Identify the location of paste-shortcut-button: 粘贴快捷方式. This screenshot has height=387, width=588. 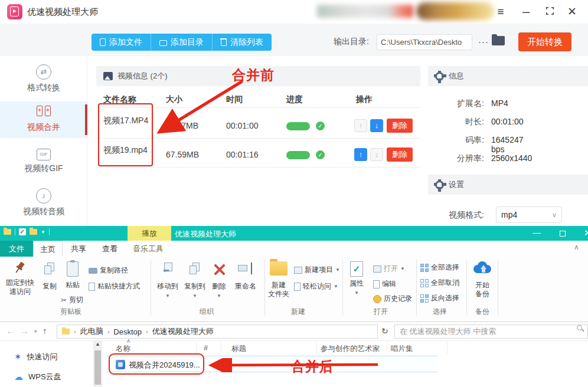
(115, 287).